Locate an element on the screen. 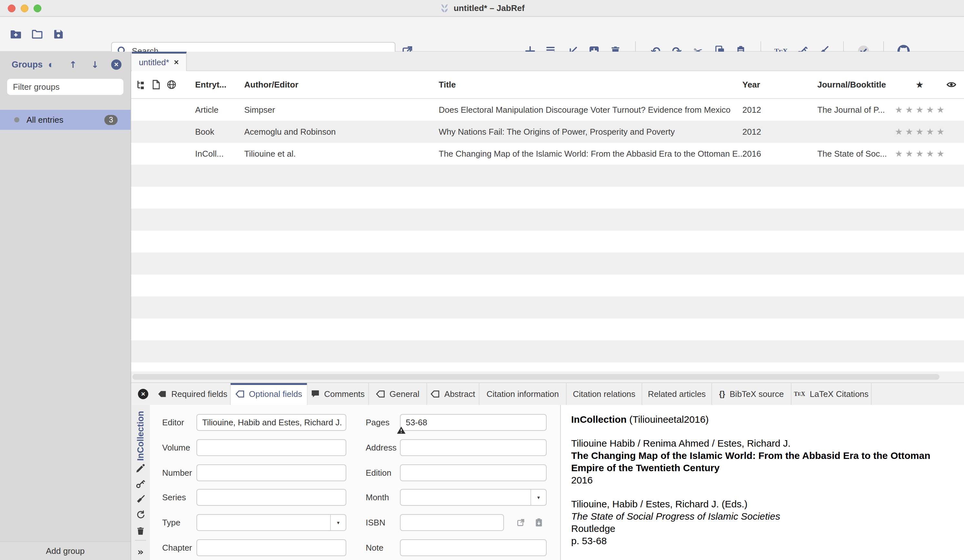 Image resolution: width=964 pixels, height=560 pixels. add-group-button: Add group is located at coordinates (65, 551).